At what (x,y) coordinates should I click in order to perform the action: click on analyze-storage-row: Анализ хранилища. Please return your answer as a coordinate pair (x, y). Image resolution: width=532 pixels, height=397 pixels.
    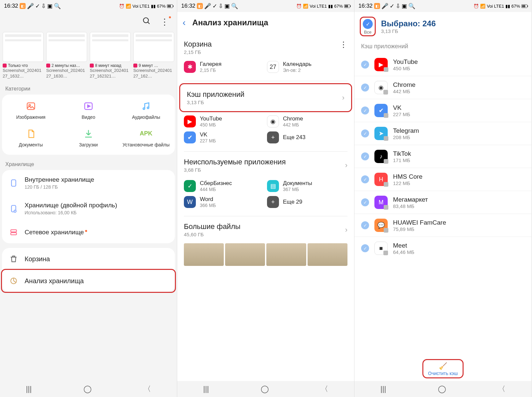
    Looking at the image, I should click on (88, 281).